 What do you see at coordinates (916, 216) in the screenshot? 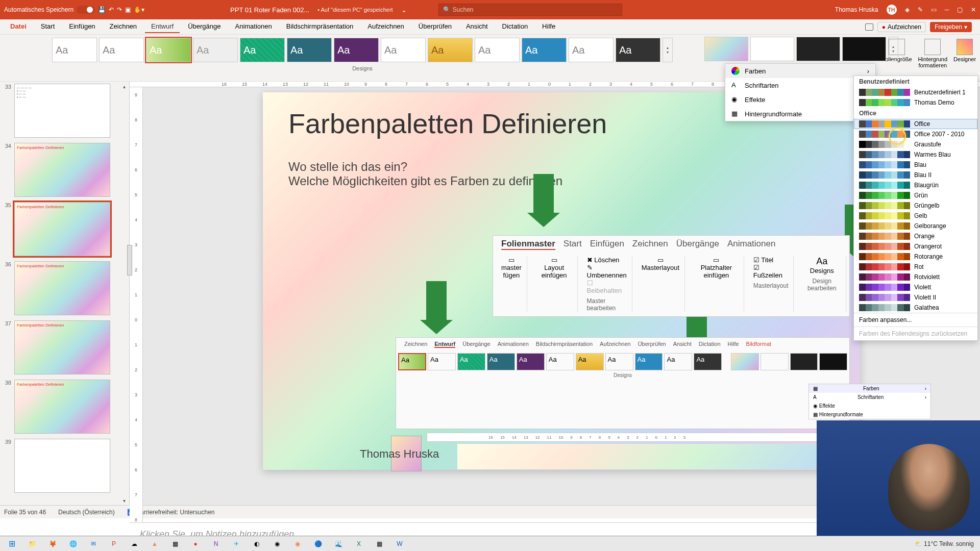
I see `color-scheme-item: Gelb` at bounding box center [916, 216].